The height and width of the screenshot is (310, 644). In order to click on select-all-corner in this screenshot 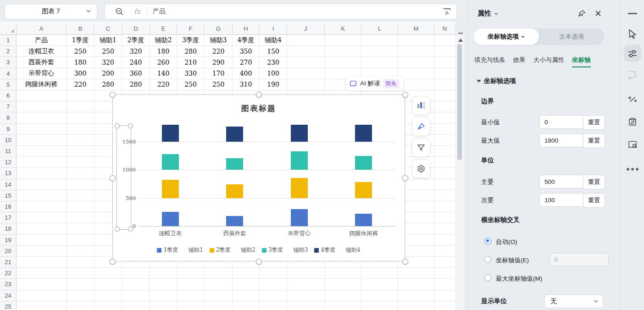, I will do `click(8, 29)`.